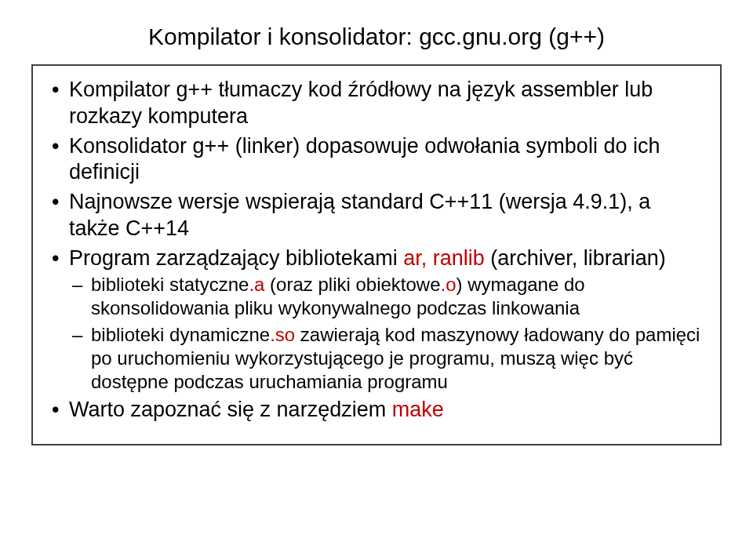 Image resolution: width=753 pixels, height=560 pixels. Describe the element at coordinates (376, 216) in the screenshot. I see `bullet-item: Najnowsze wersje wspierają standard C++1…` at that location.